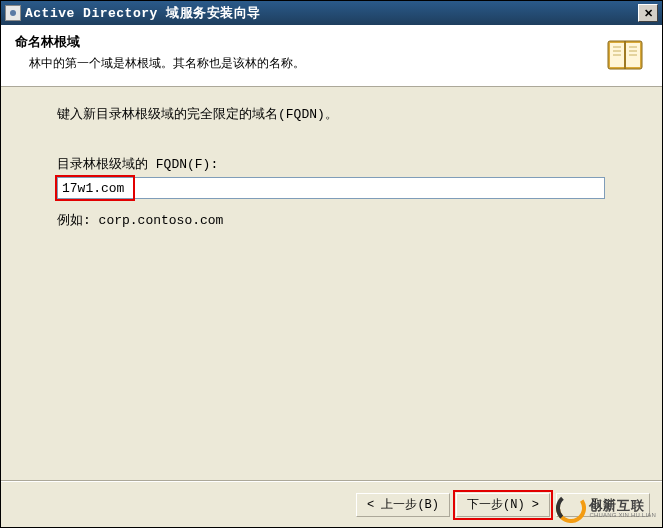 This screenshot has width=663, height=528. Describe the element at coordinates (332, 164) in the screenshot. I see `fqdn-label: 目录林根级域的 FQDN(F):` at that location.